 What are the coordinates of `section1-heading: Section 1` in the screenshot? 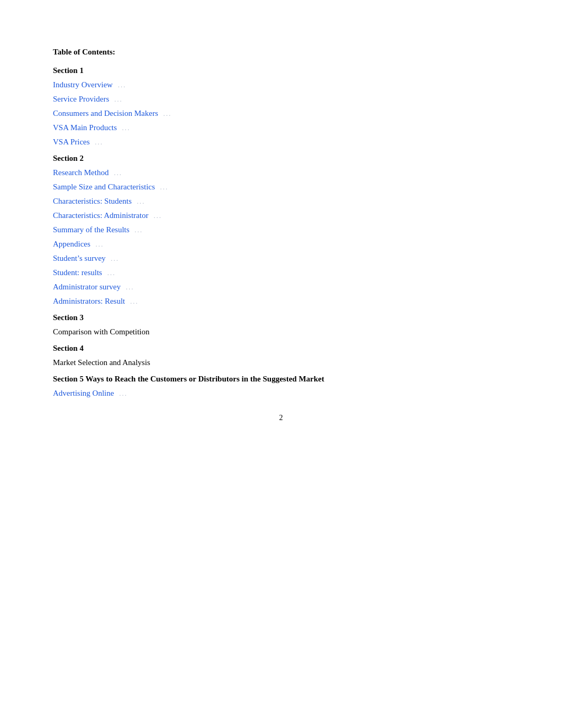 It's located at (281, 71).